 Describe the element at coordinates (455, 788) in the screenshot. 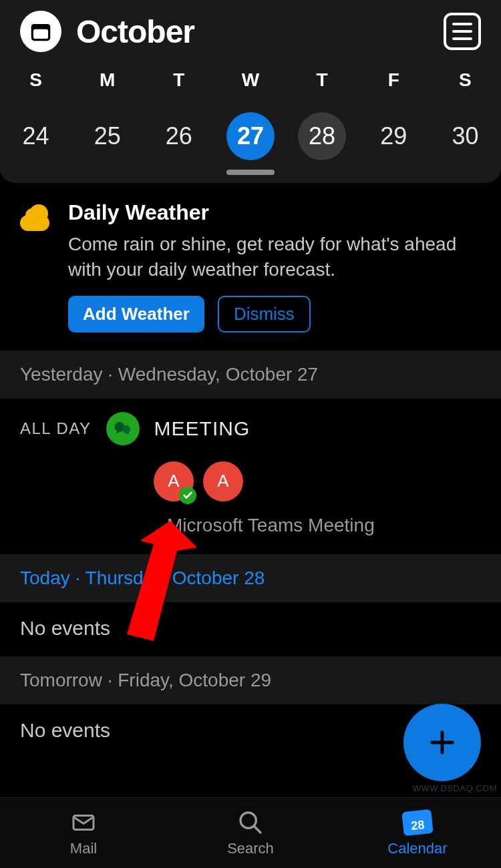

I see `watermark: WWW.DSDAQ.COM` at that location.